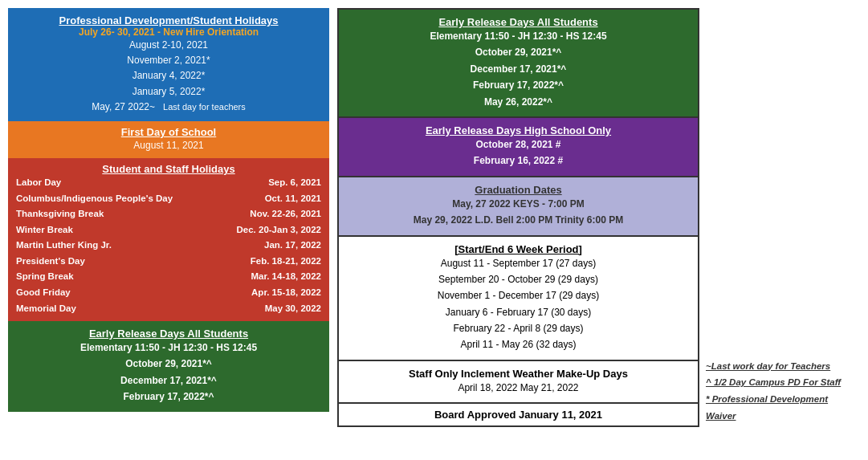  Describe the element at coordinates (519, 189) in the screenshot. I see `right-lavender-title: Graduation Dates` at that location.